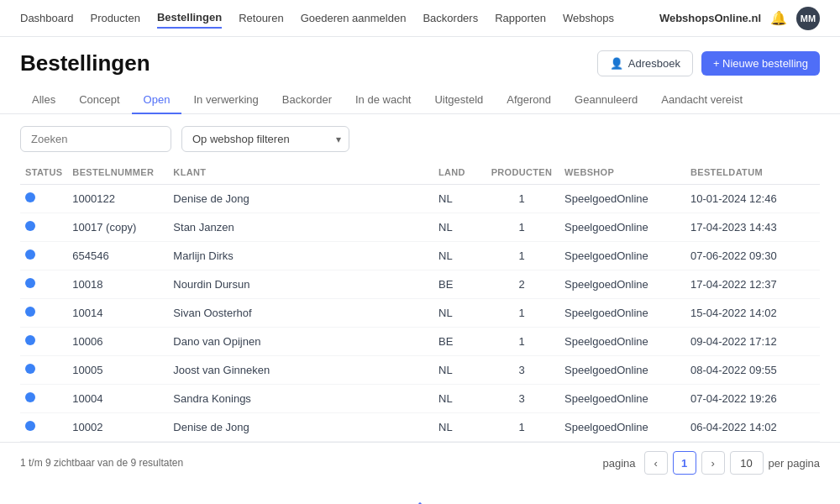 The width and height of the screenshot is (840, 504). Describe the element at coordinates (420, 228) in the screenshot. I see `table-row: 10017 (copy) Stan Janzen NL 1 SpeelgoedO…` at that location.